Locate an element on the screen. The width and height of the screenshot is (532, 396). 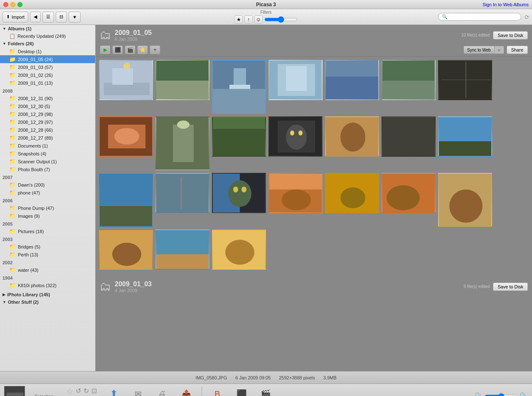
collage-button: ⬛ Collage is located at coordinates (241, 391).